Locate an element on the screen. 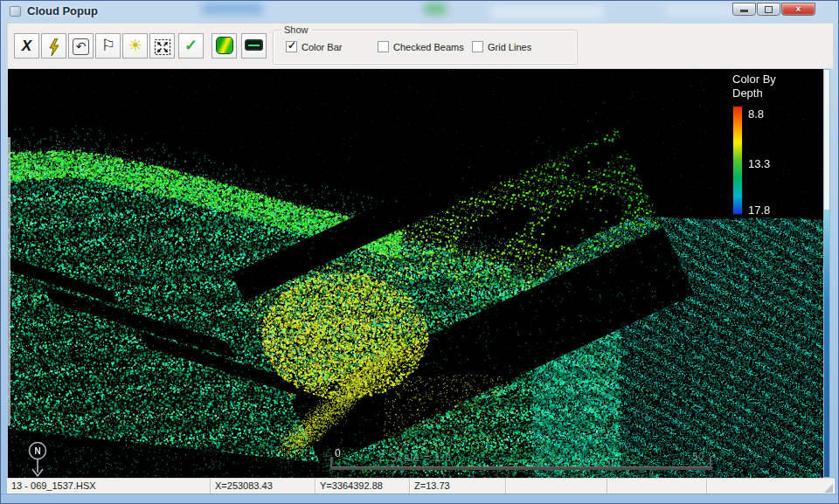 The image size is (839, 504). undo-icon: ↶ is located at coordinates (80, 47).